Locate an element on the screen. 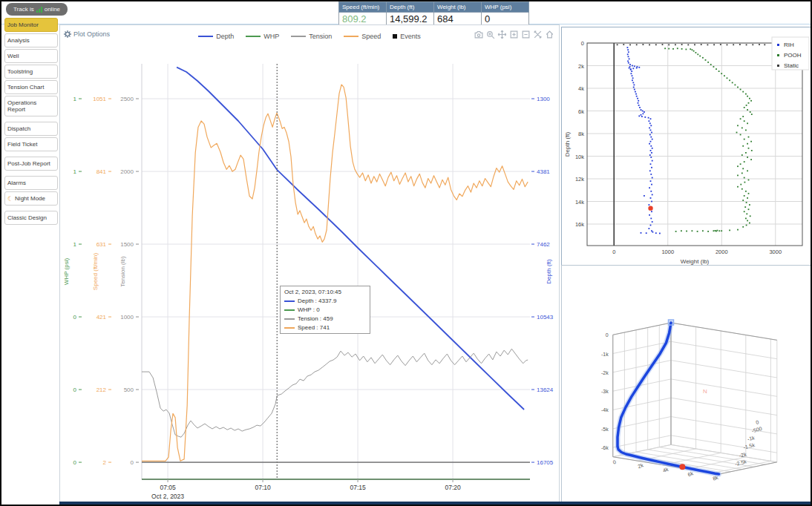 The image size is (812, 506). svg-text: 07:10 is located at coordinates (263, 487).